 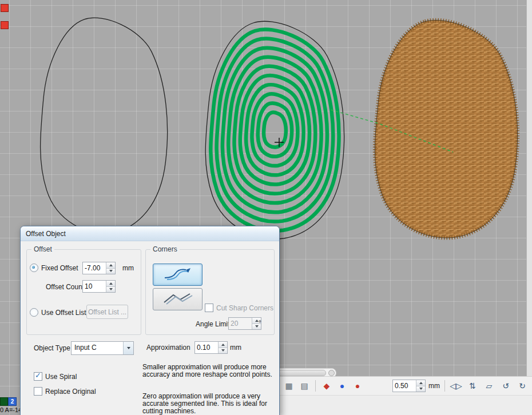 I want to click on bottom-toolbar: ▦▤◆●● mm ◁▷⇅▱↺↻, so click(x=405, y=396).